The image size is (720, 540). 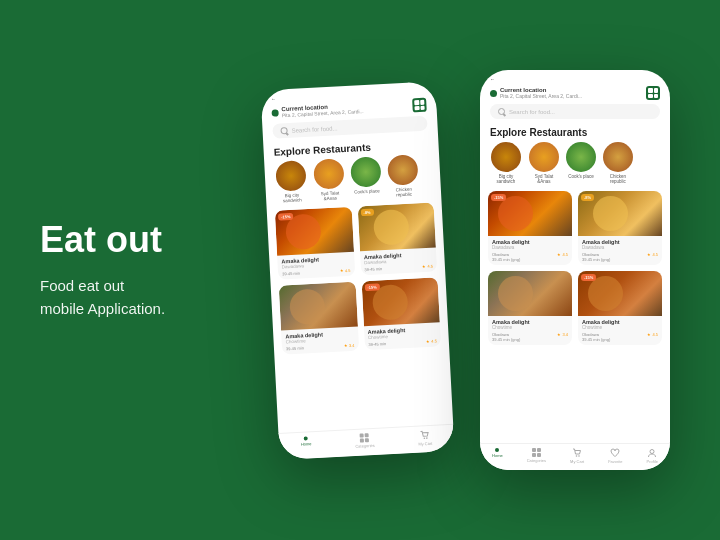 What do you see at coordinates (620, 228) in the screenshot?
I see `food-card-f2: -8% Amaka delight Dawadawa Okadawa ★ 4.5…` at bounding box center [620, 228].